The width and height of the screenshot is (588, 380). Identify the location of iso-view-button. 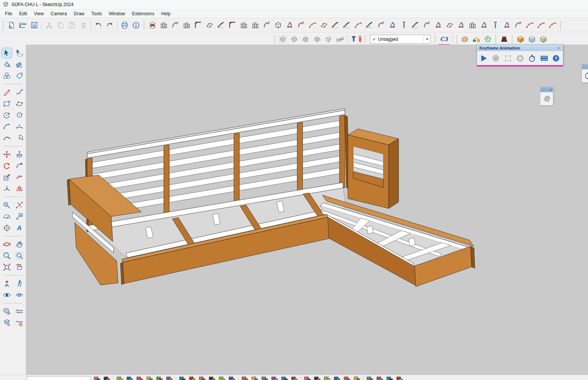
(283, 39).